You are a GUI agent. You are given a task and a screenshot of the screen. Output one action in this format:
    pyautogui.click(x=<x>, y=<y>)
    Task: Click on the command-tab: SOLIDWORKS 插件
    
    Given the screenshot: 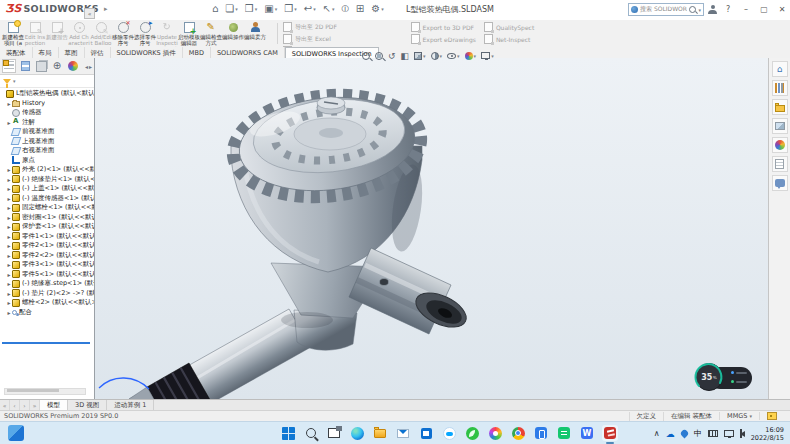 What is the action you would take?
    pyautogui.click(x=147, y=52)
    